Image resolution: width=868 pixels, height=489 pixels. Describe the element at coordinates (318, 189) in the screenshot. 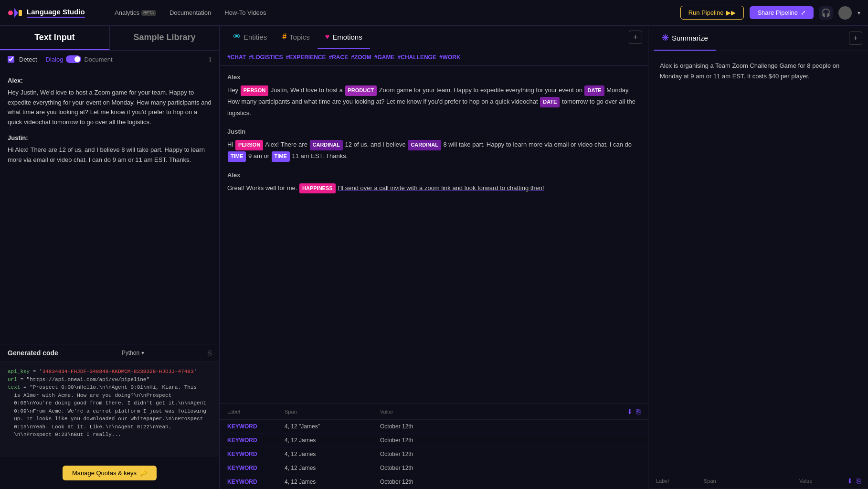

I see `tag-happiness-1: HAPPINESS` at that location.